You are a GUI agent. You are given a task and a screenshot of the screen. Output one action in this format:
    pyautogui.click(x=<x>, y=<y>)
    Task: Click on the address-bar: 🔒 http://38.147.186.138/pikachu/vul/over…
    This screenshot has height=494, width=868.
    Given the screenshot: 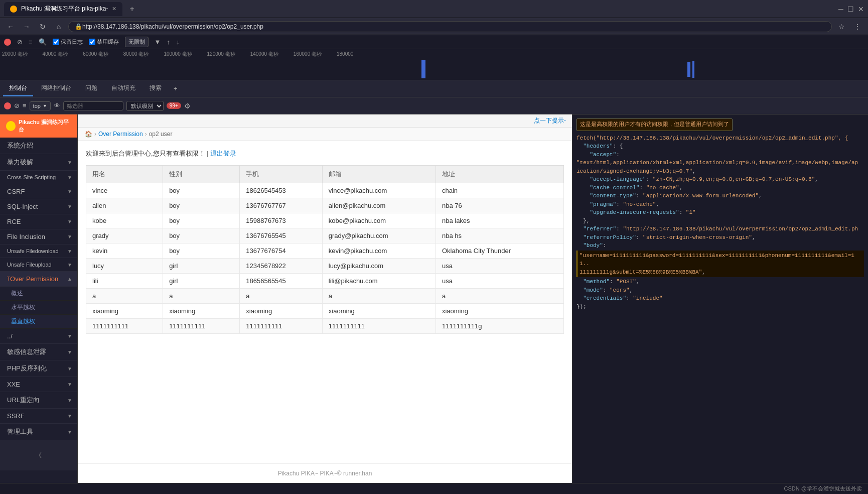 What is the action you would take?
    pyautogui.click(x=450, y=27)
    